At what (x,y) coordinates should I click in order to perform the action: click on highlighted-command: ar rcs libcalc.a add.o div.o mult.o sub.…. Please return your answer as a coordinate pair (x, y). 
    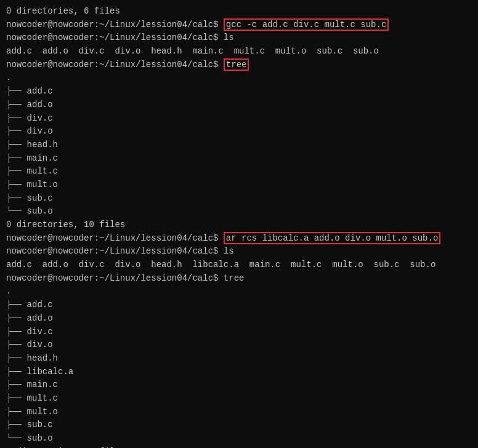
    Looking at the image, I should click on (332, 238).